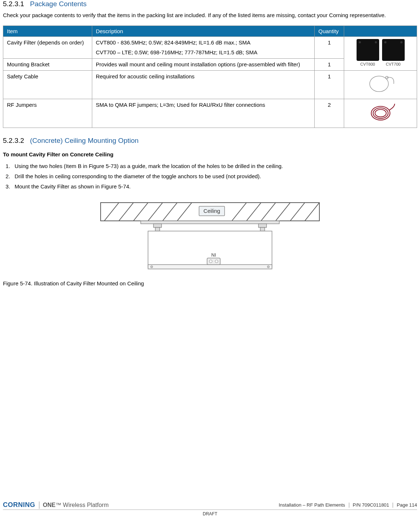 The width and height of the screenshot is (420, 523). I want to click on col-description: Description, so click(203, 31).